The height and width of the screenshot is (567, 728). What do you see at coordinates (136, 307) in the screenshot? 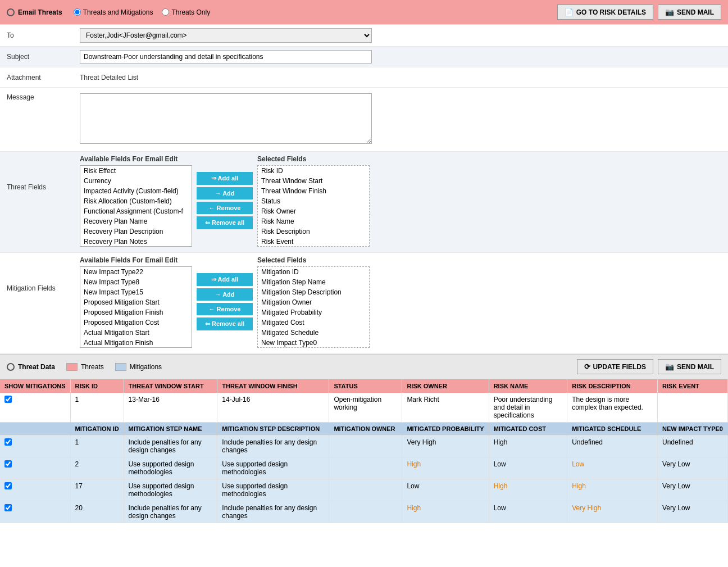
I see `mitigation-available-listbox: New Impact Type22 New Impact Type8 New I…` at bounding box center [136, 307].